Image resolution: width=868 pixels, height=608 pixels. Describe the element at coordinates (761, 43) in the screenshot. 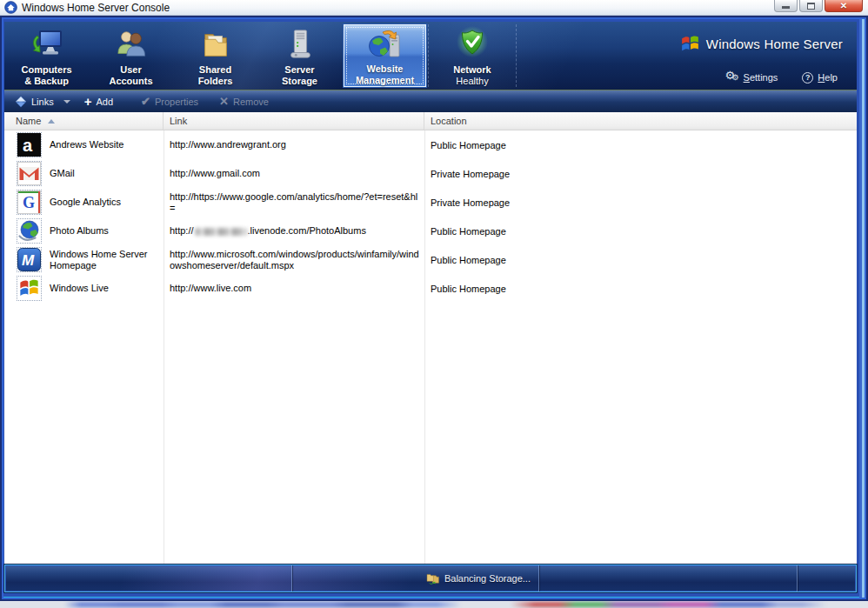

I see `brand-logo: Windows Home Server` at that location.